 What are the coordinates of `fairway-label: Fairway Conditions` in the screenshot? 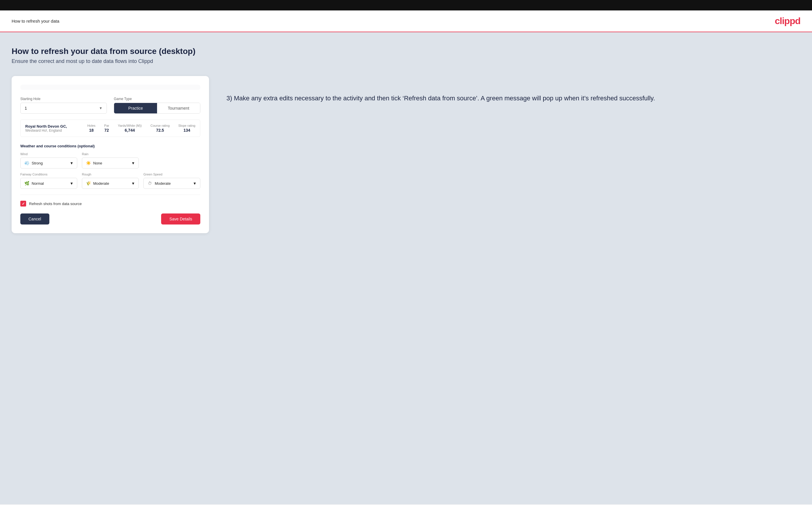 It's located at (49, 174).